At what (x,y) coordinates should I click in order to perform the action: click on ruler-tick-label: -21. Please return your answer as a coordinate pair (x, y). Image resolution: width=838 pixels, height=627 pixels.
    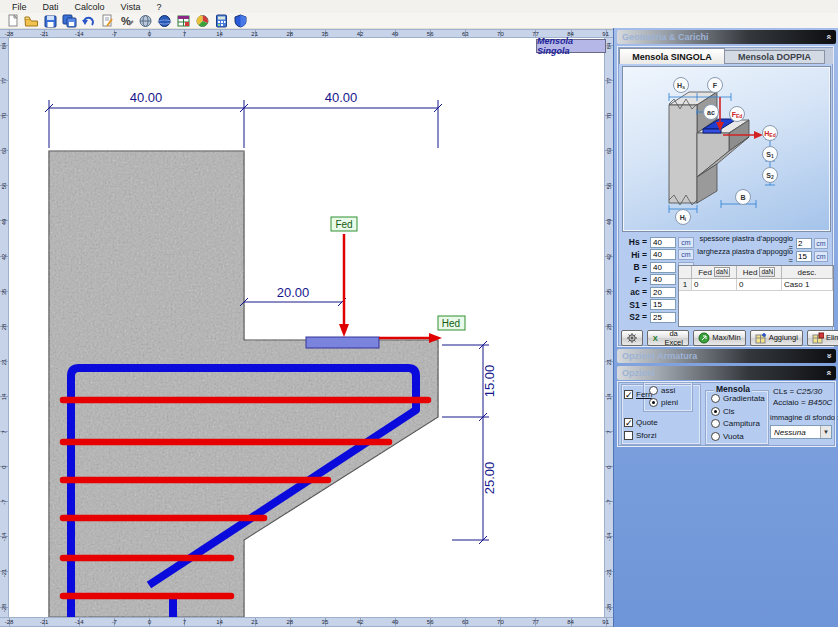
    Looking at the image, I should click on (4, 572).